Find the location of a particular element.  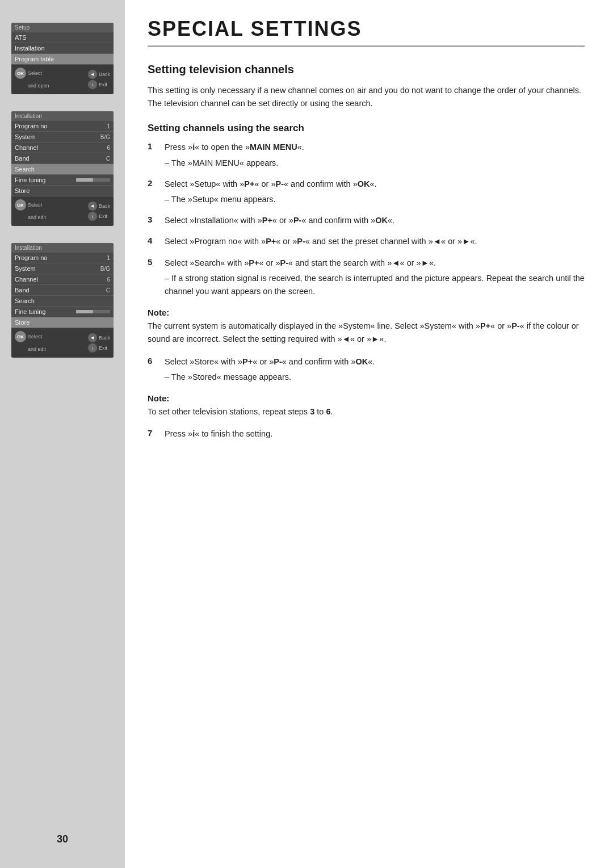

tv-menu-item-search-3: Search is located at coordinates (62, 301).